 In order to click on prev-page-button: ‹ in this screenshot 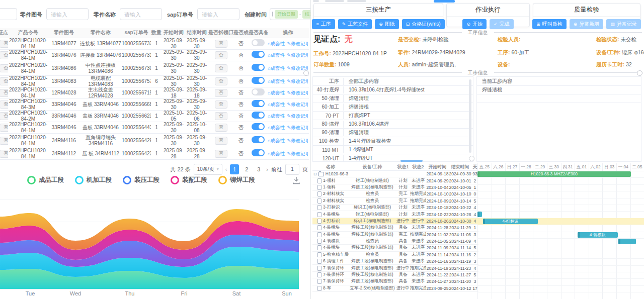, I will do `click(226, 169)`.